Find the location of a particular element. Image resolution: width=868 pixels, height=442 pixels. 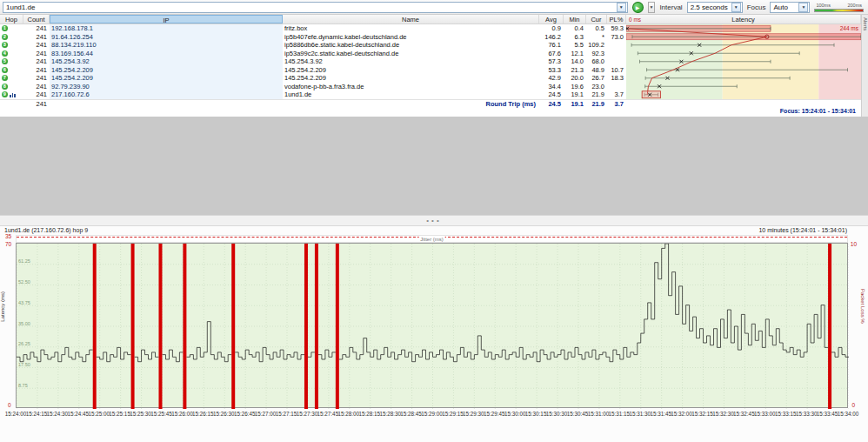

x-tick-label: 15:28:30 is located at coordinates (390, 414).